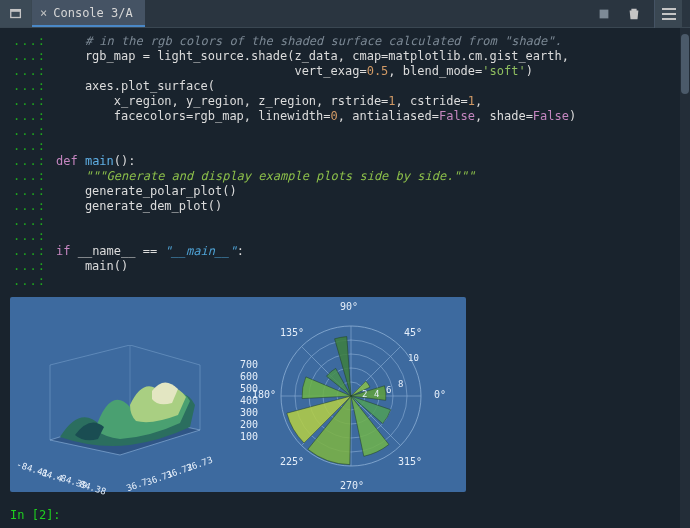 This screenshot has width=690, height=528. What do you see at coordinates (363, 206) in the screenshot?
I see `code-text: generate_dem_plot()` at bounding box center [363, 206].